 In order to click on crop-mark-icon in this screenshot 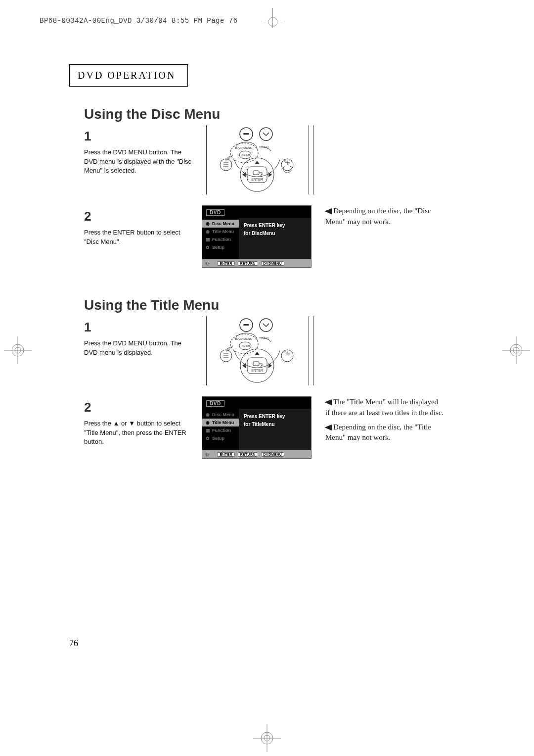, I will do `click(273, 18)`.